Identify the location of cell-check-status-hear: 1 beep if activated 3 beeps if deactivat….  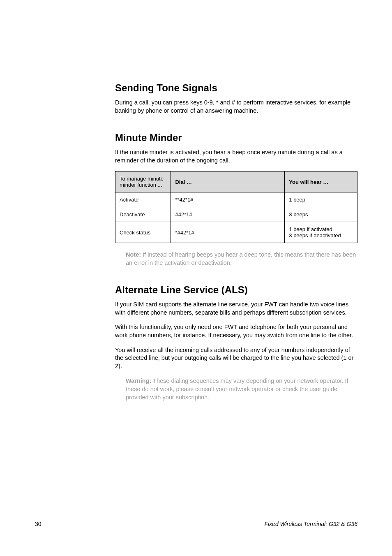
(321, 233).